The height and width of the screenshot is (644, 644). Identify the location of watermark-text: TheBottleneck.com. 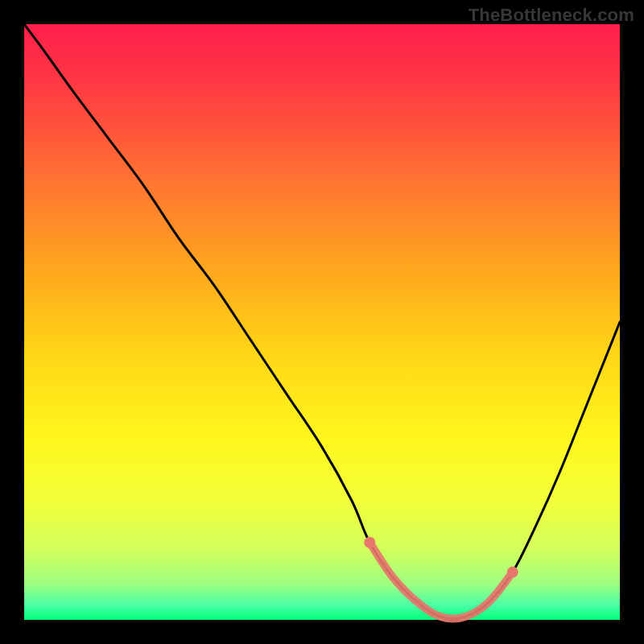
(551, 15).